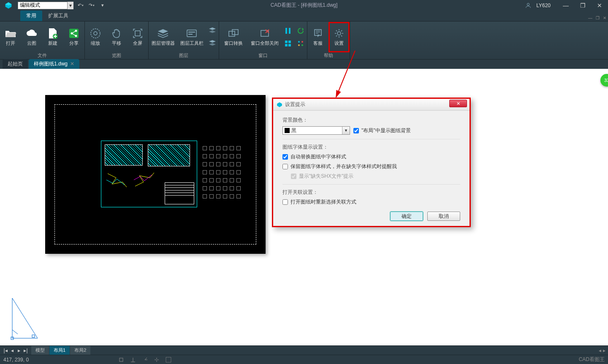  I want to click on tab-common: 常用, so click(31, 16).